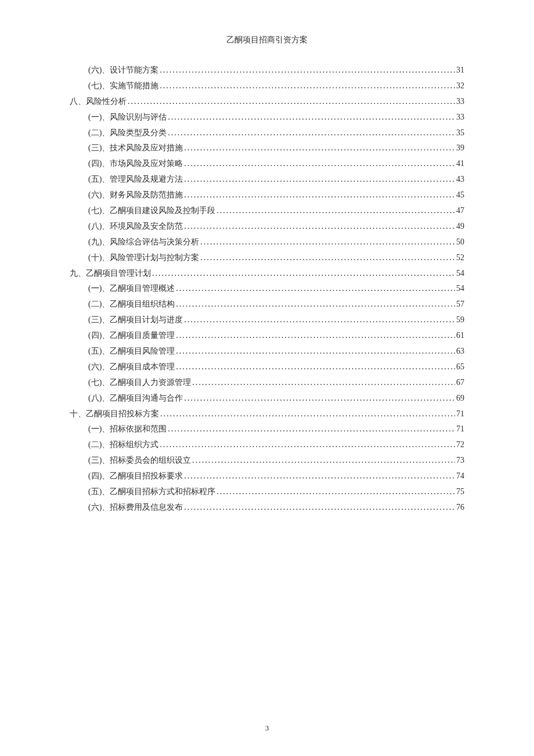 This screenshot has height=756, width=534. Describe the element at coordinates (123, 70) in the screenshot. I see `toc-entry-label: (六)、设计节能方案` at that location.